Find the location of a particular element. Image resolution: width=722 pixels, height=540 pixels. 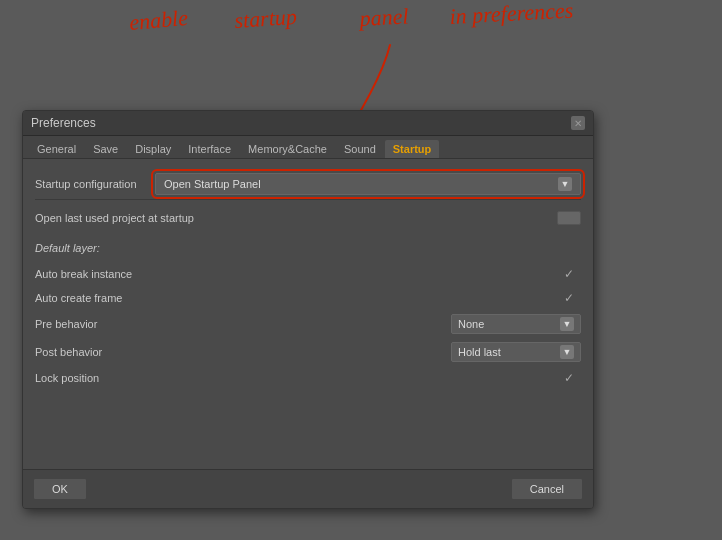

startup-config-value: Open Startup Panel is located at coordinates (212, 184).